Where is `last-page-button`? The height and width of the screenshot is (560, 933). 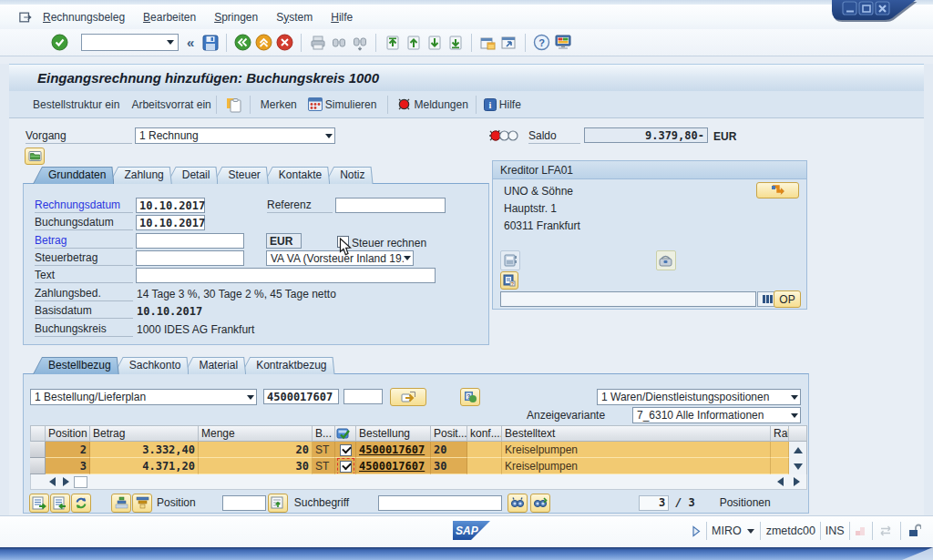 last-page-button is located at coordinates (456, 42).